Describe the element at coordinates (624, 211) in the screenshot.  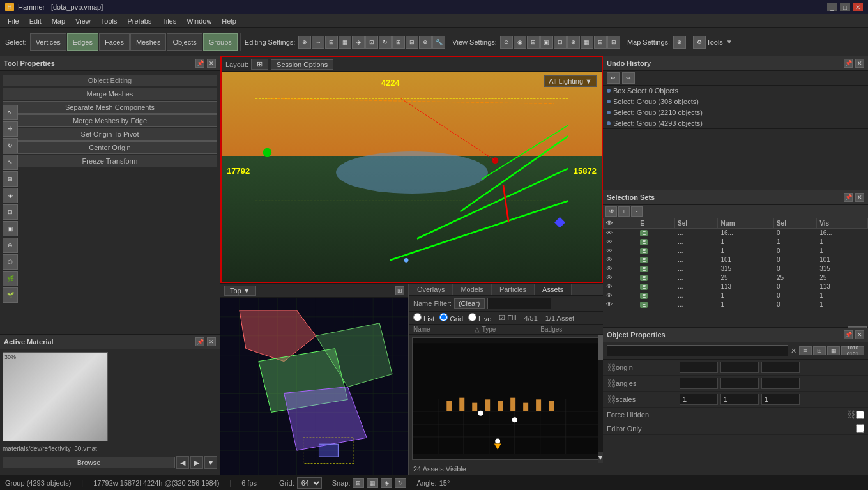
I see `sel-add-btn: +` at that location.